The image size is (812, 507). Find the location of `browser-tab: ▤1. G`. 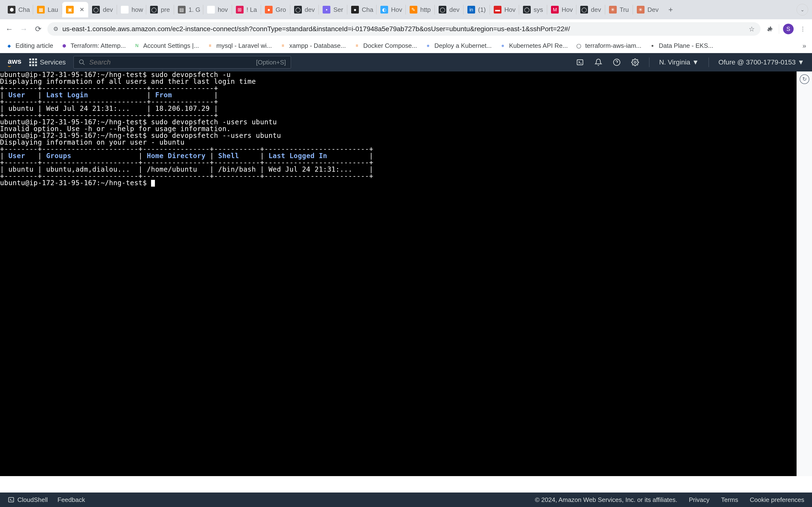

browser-tab: ▤1. G is located at coordinates (189, 10).